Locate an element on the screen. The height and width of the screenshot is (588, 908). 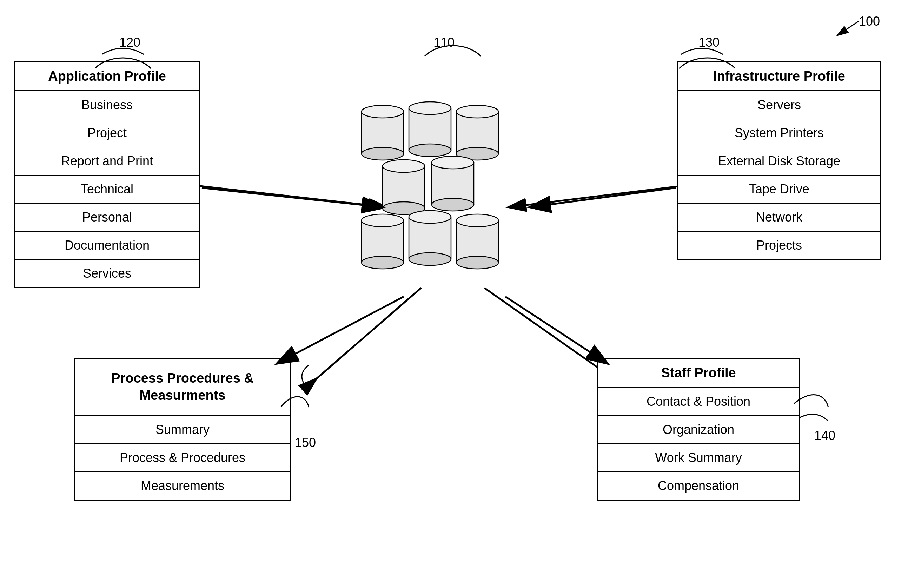
staff-profile-header: Staff Profile is located at coordinates (699, 374).